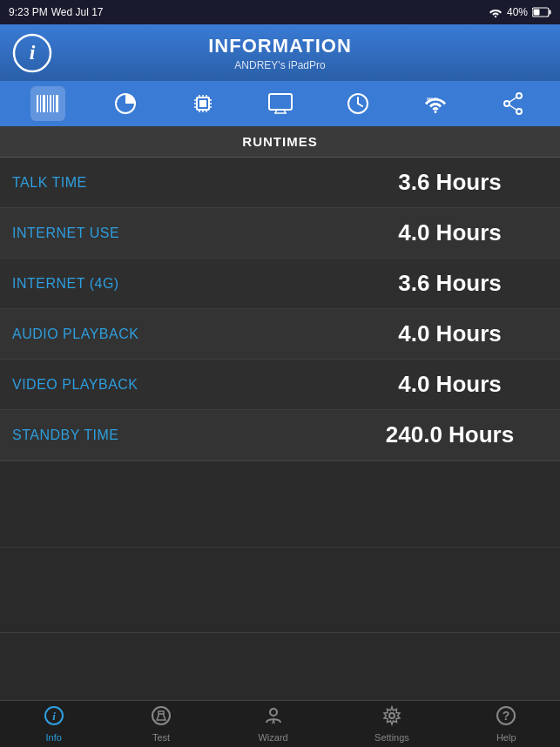 The image size is (560, 747). Describe the element at coordinates (54, 717) in the screenshot. I see `info-tab-icon: i` at that location.